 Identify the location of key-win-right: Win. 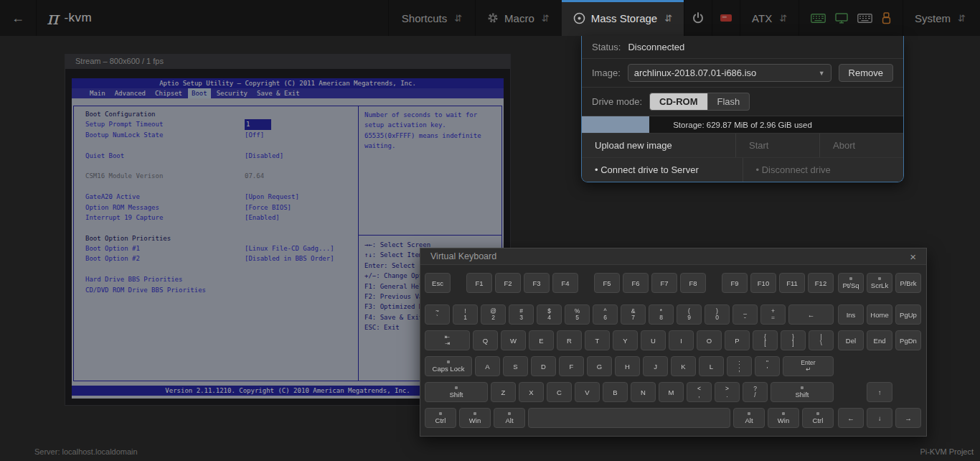
(783, 418).